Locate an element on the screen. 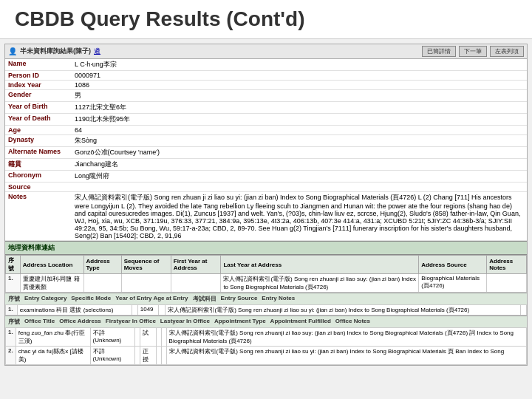 Image resolution: width=532 pixels, height=399 pixels. section3-subheader: 序號 Office Title Office Address Firstyear… is located at coordinates (266, 321).